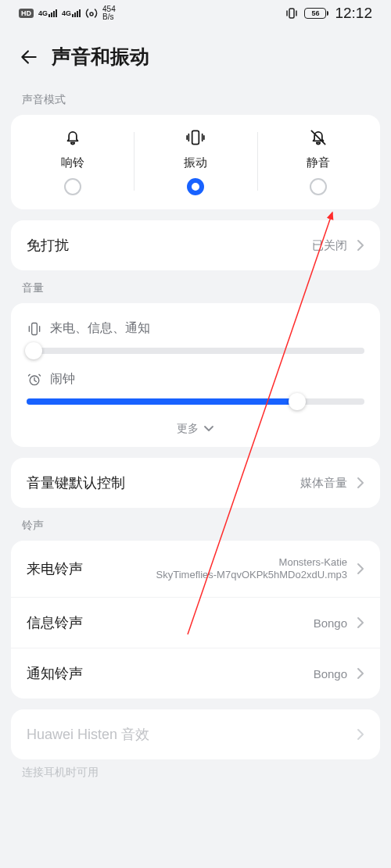 The height and width of the screenshot is (868, 391). Describe the element at coordinates (73, 163) in the screenshot. I see `mode-ring-label: 响铃` at that location.